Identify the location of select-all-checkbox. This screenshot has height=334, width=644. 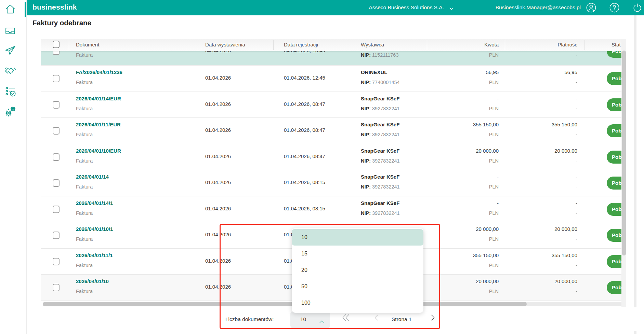
(56, 44).